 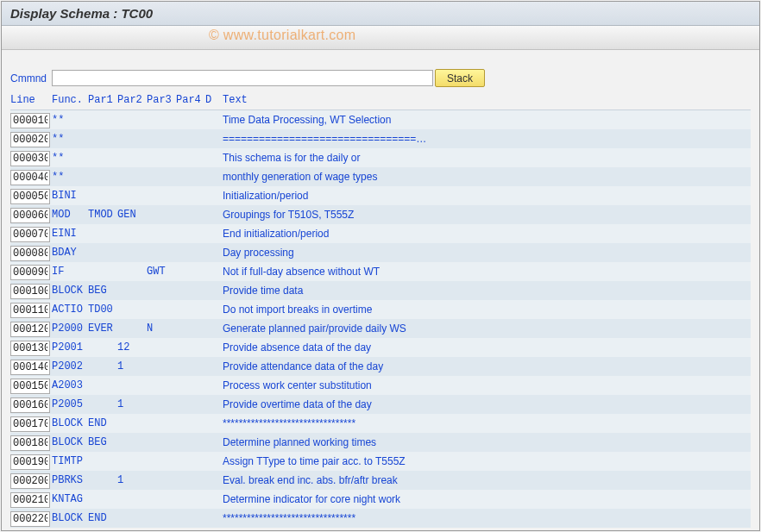 I want to click on cell-text: Provide absence data of the day, so click(x=485, y=347).